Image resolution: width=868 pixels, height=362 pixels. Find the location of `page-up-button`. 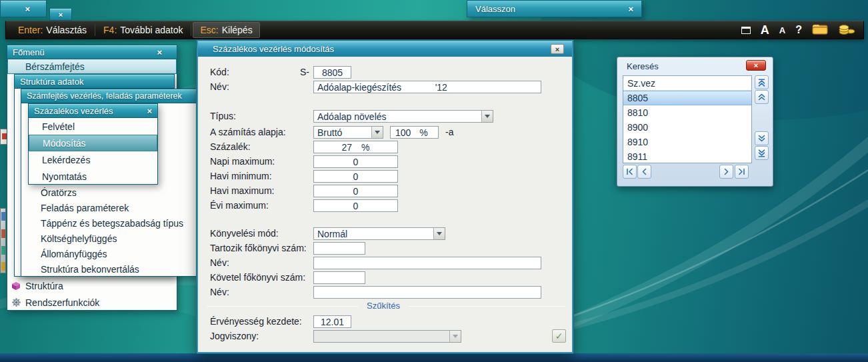

page-up-button is located at coordinates (761, 97).